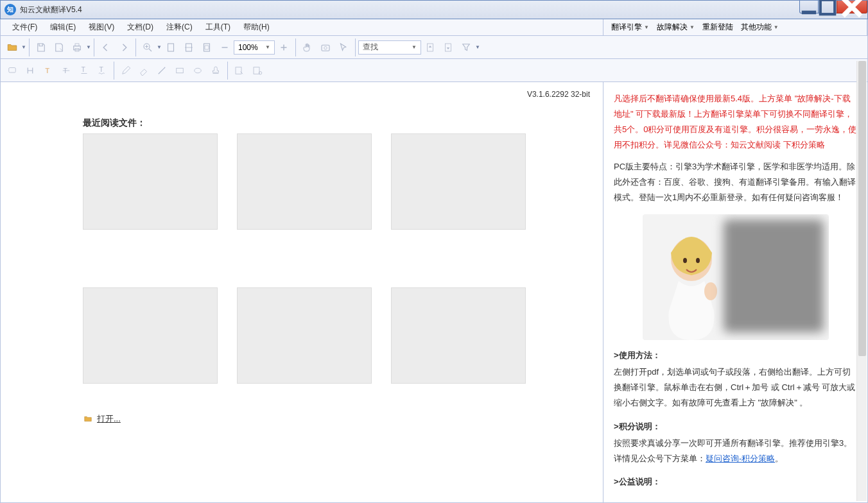 The height and width of the screenshot is (503, 868). What do you see at coordinates (101, 27) in the screenshot?
I see `menu-view: 视图(V)` at bounding box center [101, 27].